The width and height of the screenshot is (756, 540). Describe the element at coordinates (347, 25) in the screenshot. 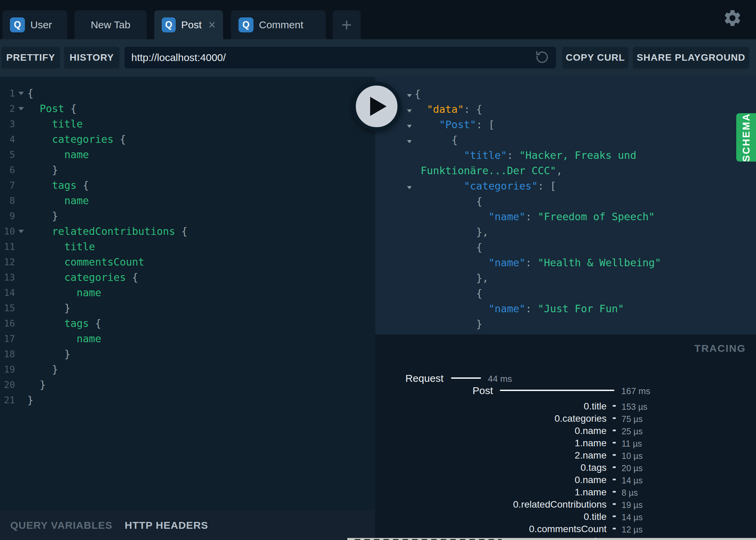

I see `plus-icon: +` at that location.